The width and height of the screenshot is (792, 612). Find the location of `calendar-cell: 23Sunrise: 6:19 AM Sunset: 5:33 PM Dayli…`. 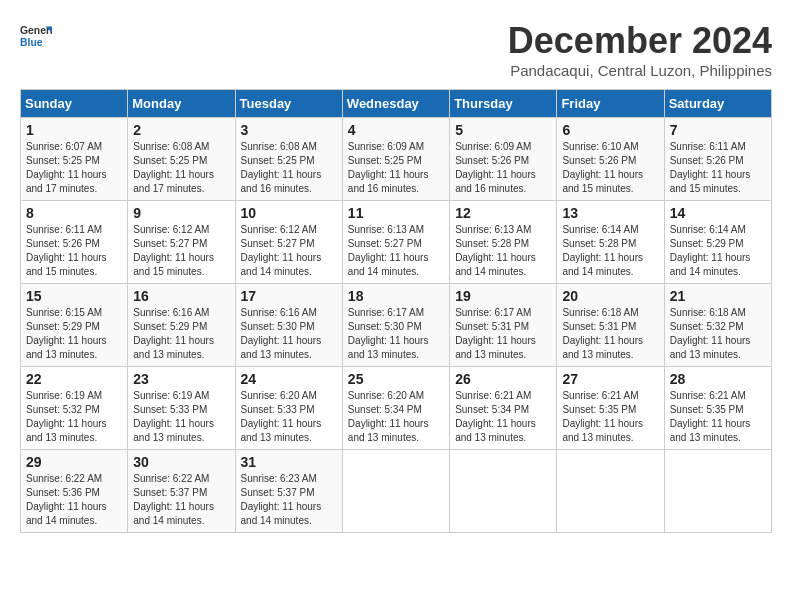

calendar-cell: 23Sunrise: 6:19 AM Sunset: 5:33 PM Dayli… is located at coordinates (182, 408).